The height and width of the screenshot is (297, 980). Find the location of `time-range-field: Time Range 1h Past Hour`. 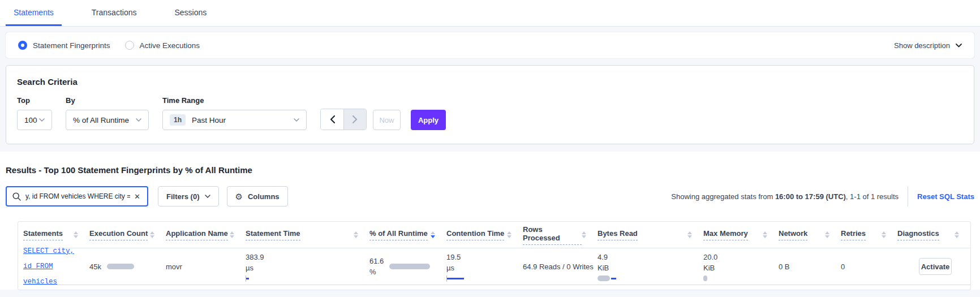

time-range-field: Time Range 1h Past Hour is located at coordinates (234, 113).